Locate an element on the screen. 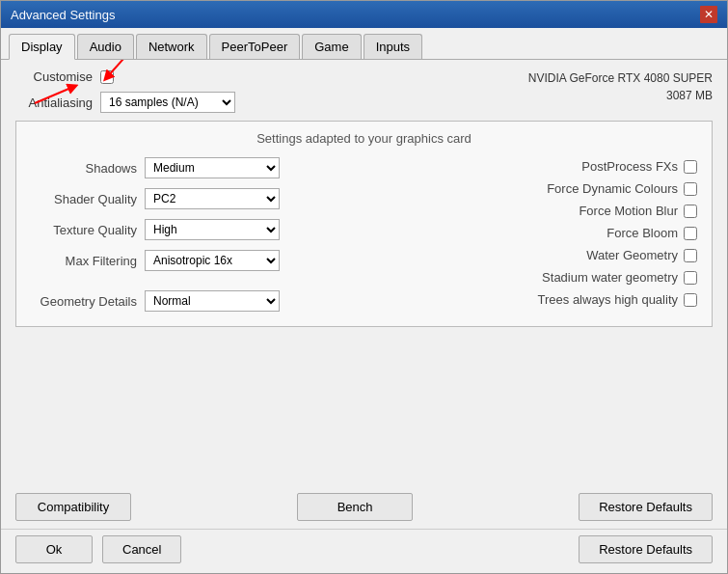 Image resolution: width=728 pixels, height=574 pixels. restore-defaults-button-1: Restore Defaults is located at coordinates (646, 507).